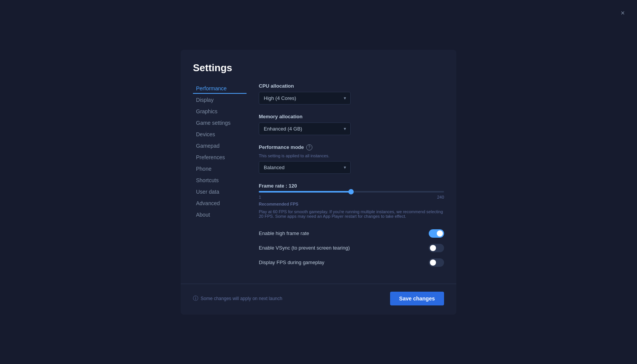 The image size is (637, 364). I want to click on sidebar: PerformanceDisplayGraphicsGame settingsD…, so click(220, 176).